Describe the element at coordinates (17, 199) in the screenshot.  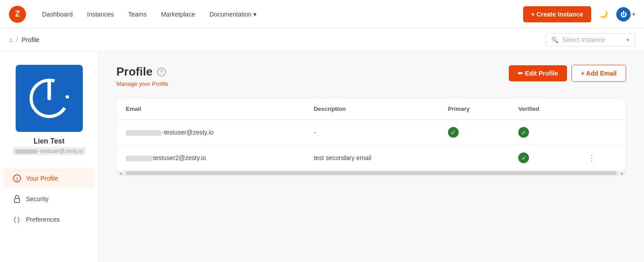
I see `lock-icon` at that location.